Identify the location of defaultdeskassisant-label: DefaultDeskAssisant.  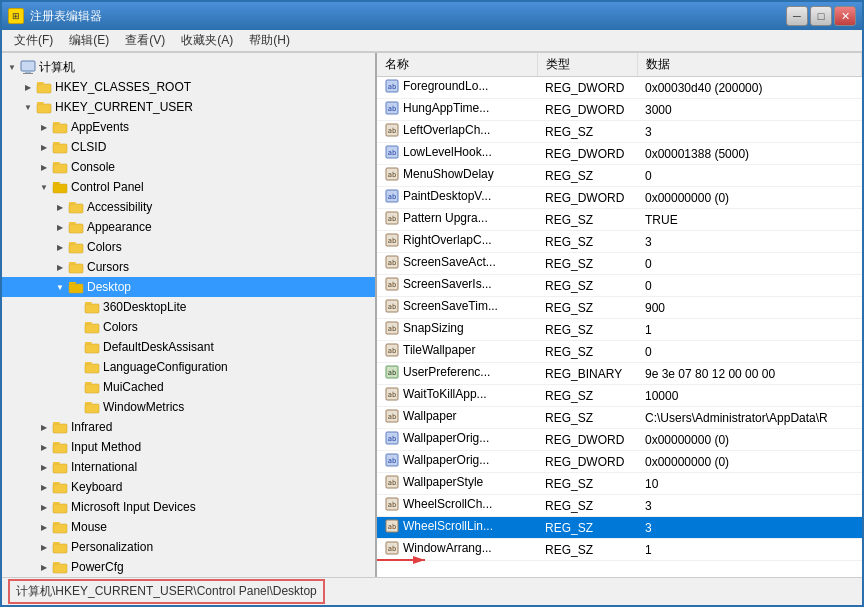
(158, 347).